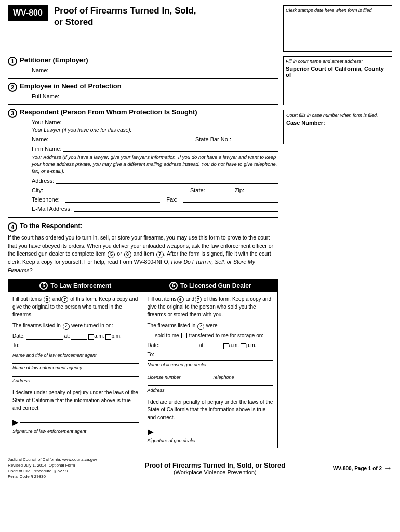  What do you see at coordinates (178, 378) in the screenshot?
I see `box6-license-label: License number` at bounding box center [178, 378].